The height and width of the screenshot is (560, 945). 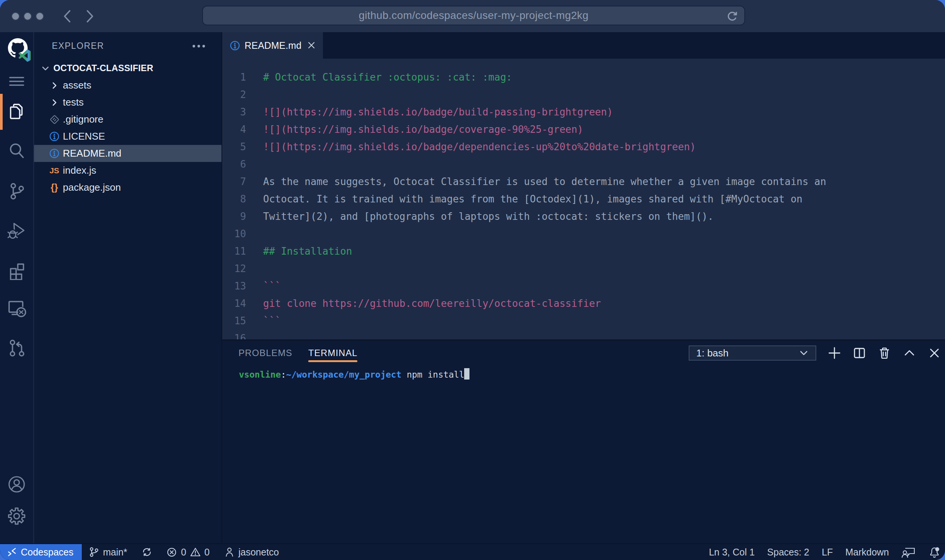 I want to click on tree-item-label: tests, so click(x=73, y=102).